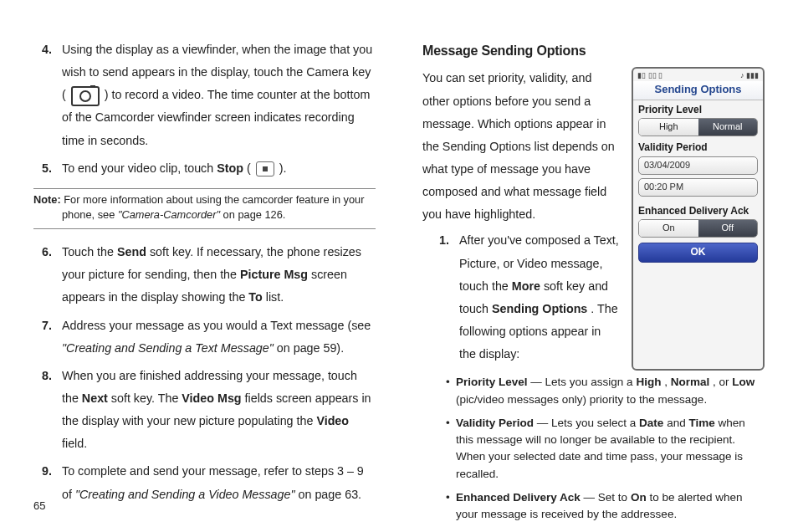 The image size is (798, 532). What do you see at coordinates (594, 51) in the screenshot?
I see `section-heading: Message Sending Options` at bounding box center [594, 51].